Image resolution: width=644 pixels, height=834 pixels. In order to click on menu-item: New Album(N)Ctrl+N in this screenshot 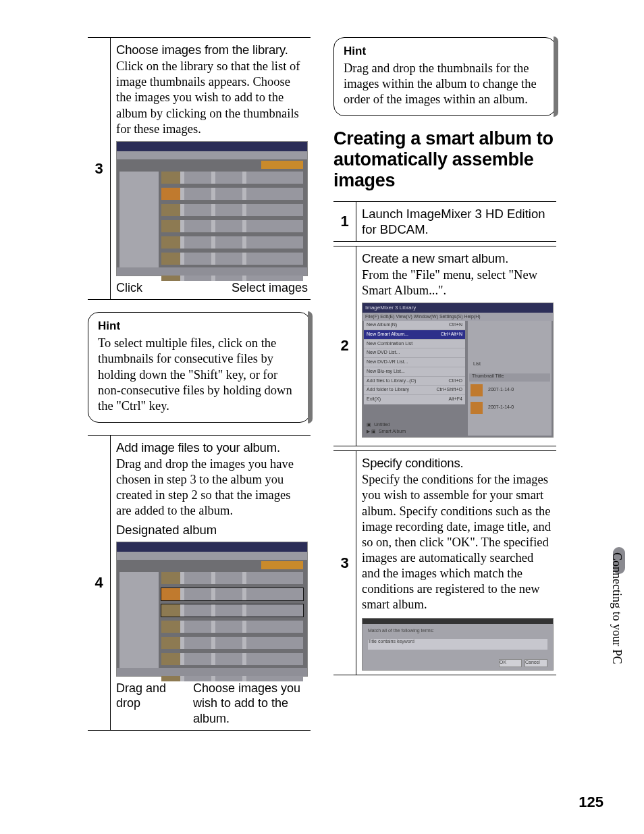, I will do `click(414, 325)`.